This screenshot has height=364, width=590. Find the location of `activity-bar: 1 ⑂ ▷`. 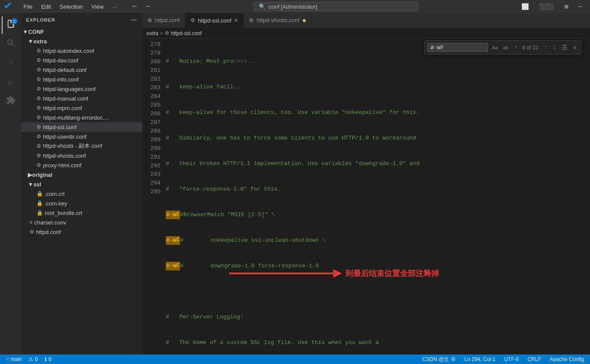

activity-bar: 1 ⑂ ▷ is located at coordinates (10, 184).